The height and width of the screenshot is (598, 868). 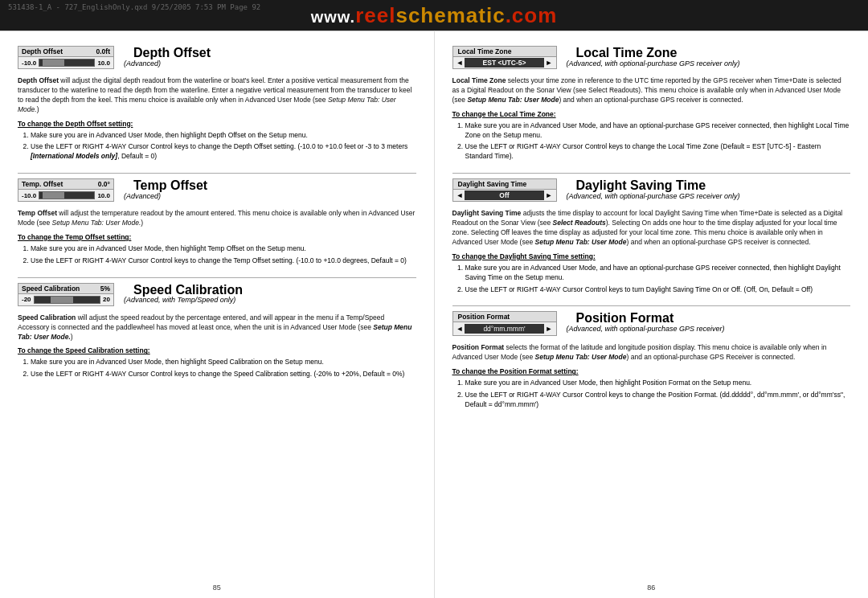 What do you see at coordinates (505, 330) in the screenshot?
I see `position-format-value-row: ◄ dd°mm.mmm' ►` at bounding box center [505, 330].